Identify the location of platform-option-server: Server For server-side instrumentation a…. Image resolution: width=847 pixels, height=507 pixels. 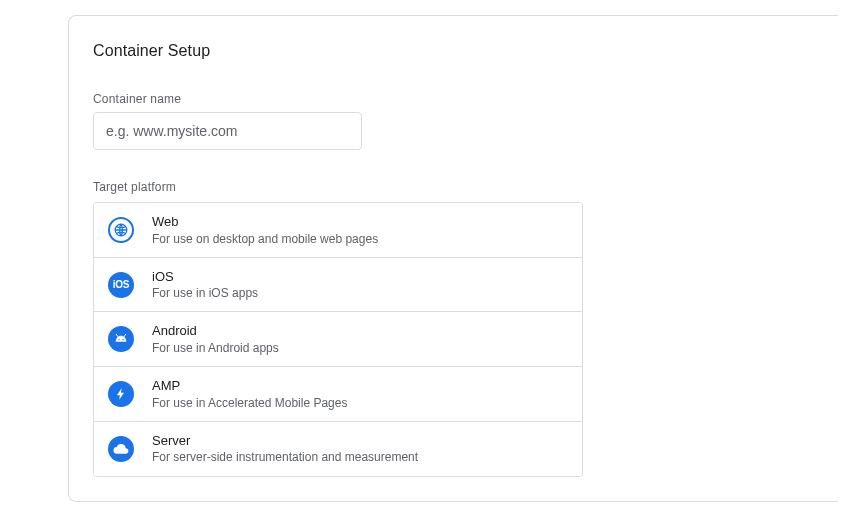
(338, 449).